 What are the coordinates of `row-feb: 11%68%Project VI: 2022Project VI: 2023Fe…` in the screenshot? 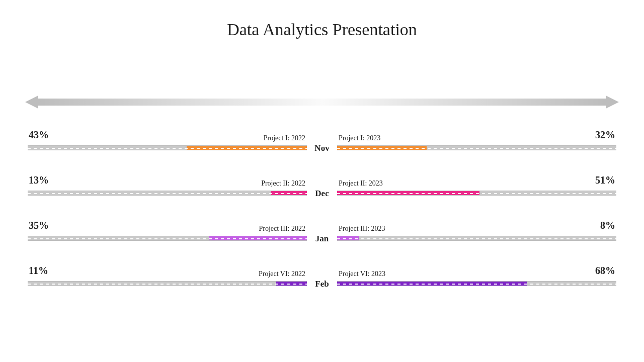 It's located at (322, 282).